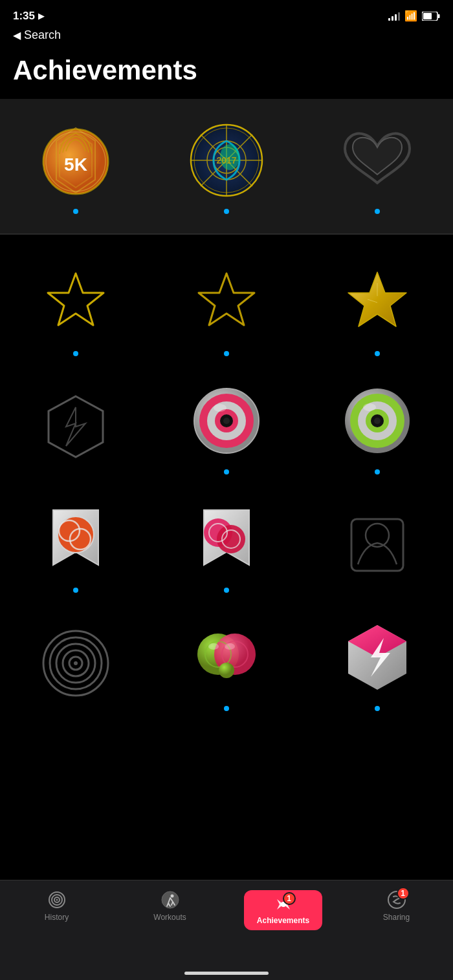  Describe the element at coordinates (17, 35) in the screenshot. I see `back-arrow-icon: ◀` at that location.